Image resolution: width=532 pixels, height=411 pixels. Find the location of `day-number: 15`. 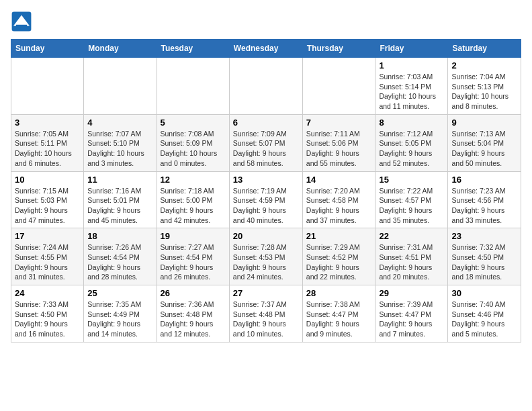

day-number: 15 is located at coordinates (411, 180).